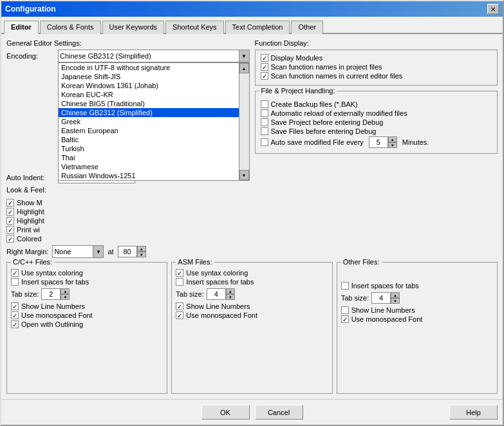  I want to click on encoding-combo: Chinese GB2312 (Simplified) ▼, so click(154, 56).